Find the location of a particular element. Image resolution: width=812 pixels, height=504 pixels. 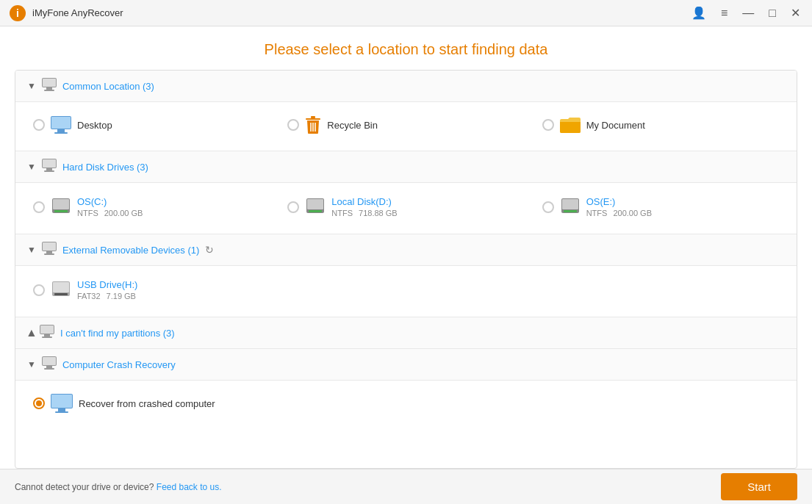

recycle-bin-item: Recycle Bin is located at coordinates (406, 125).